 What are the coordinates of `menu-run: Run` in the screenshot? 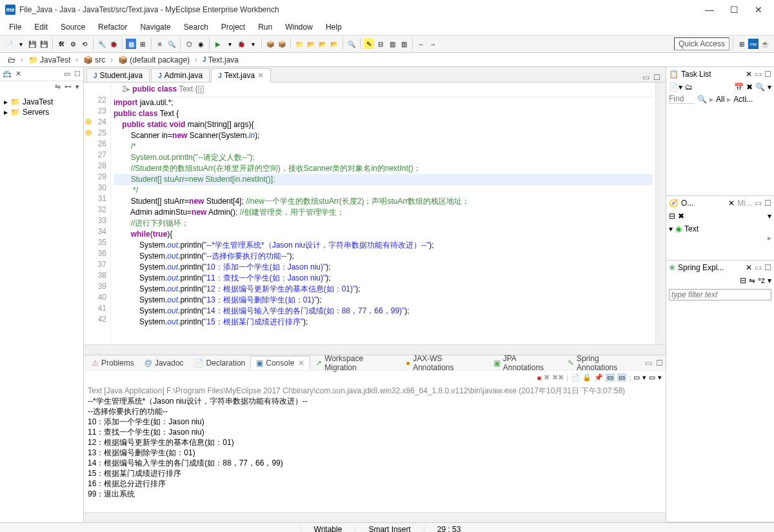 It's located at (265, 27).